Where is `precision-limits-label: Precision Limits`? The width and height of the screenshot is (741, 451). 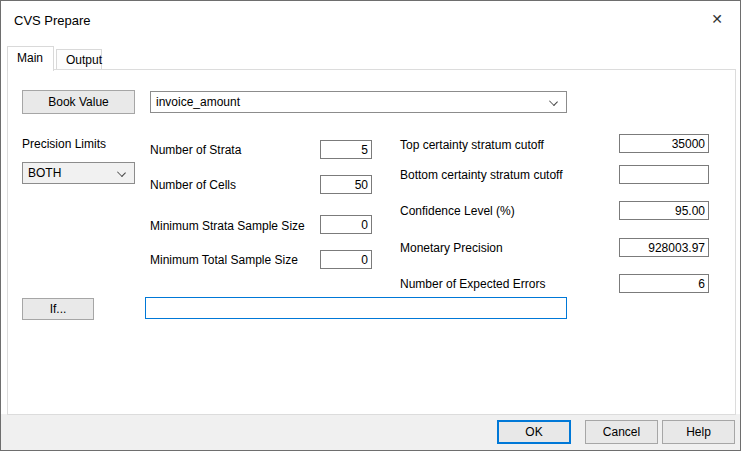
precision-limits-label: Precision Limits is located at coordinates (64, 144).